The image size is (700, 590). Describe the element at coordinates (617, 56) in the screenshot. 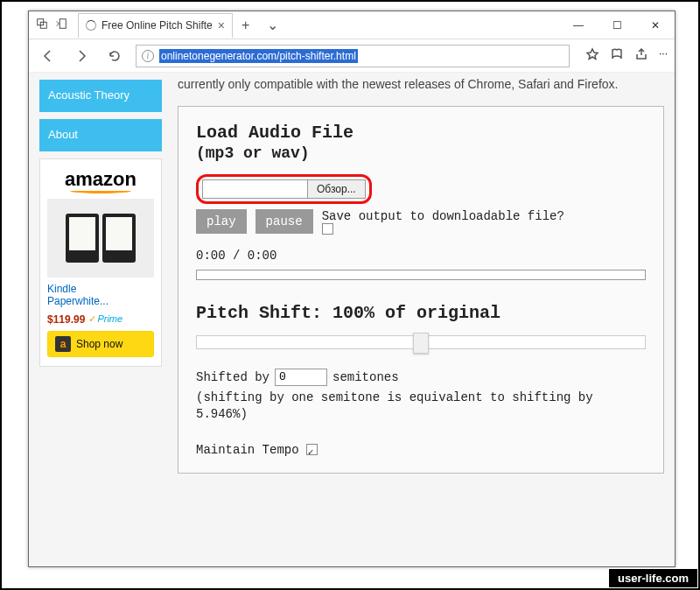

I see `reading-list-icon` at that location.